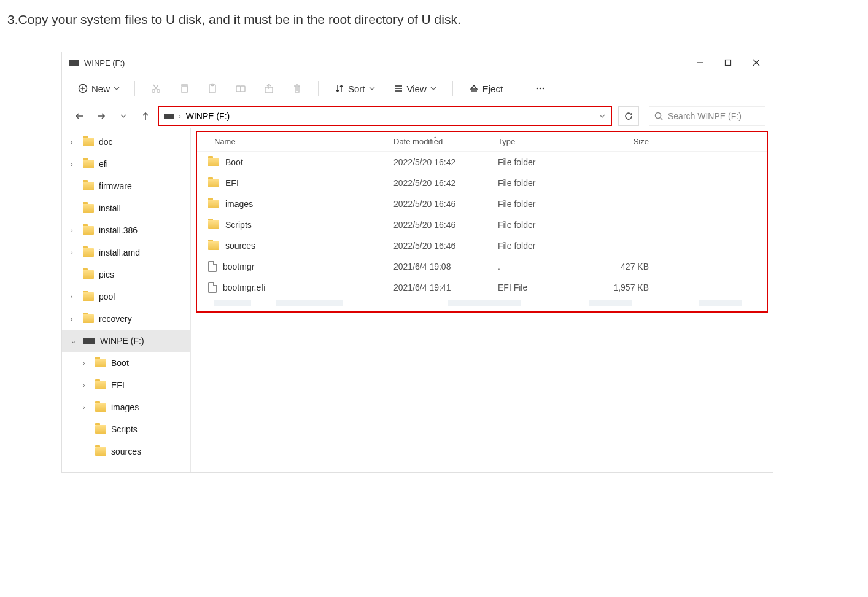 This screenshot has height=597, width=868. What do you see at coordinates (169, 116) in the screenshot?
I see `usb-drive-icon` at bounding box center [169, 116].